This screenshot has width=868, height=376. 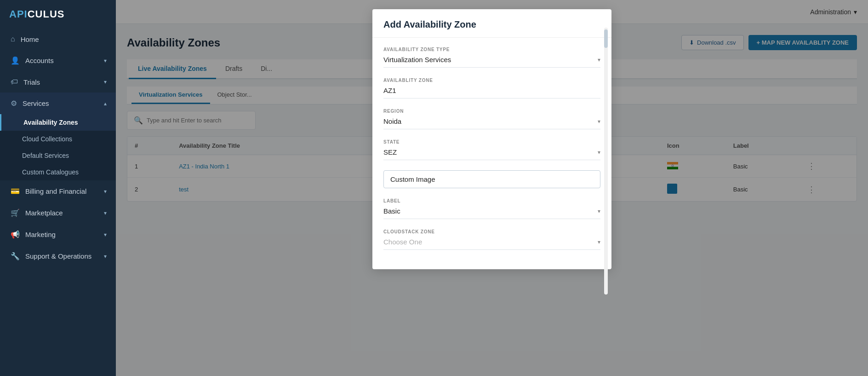 What do you see at coordinates (30, 40) in the screenshot?
I see `sidebar-item-home-label: Home` at bounding box center [30, 40].